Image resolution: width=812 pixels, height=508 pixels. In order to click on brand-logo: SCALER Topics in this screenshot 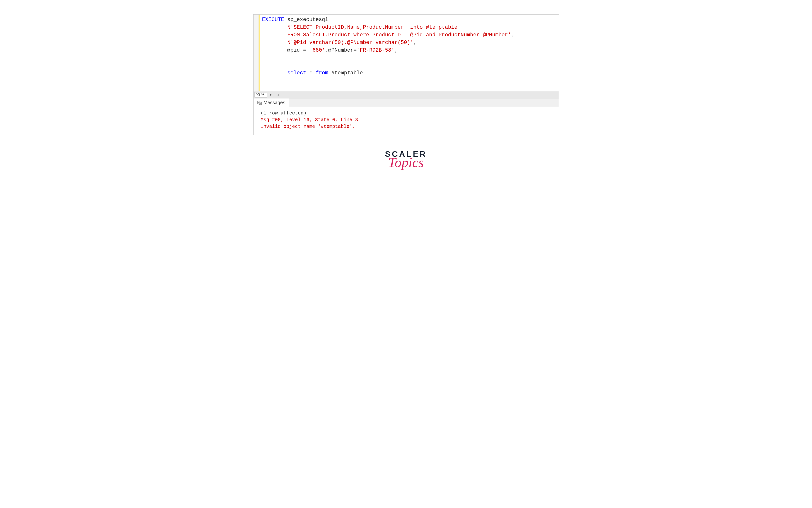, I will do `click(406, 160)`.